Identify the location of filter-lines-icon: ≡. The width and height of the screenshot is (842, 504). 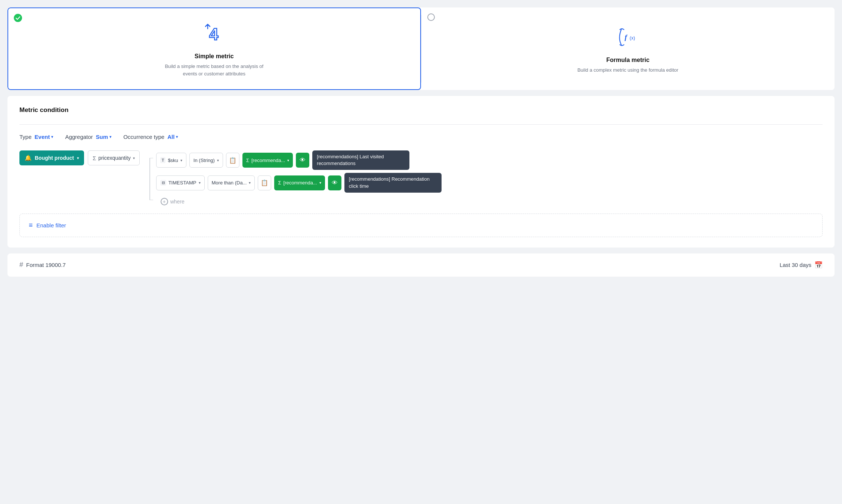
(31, 225).